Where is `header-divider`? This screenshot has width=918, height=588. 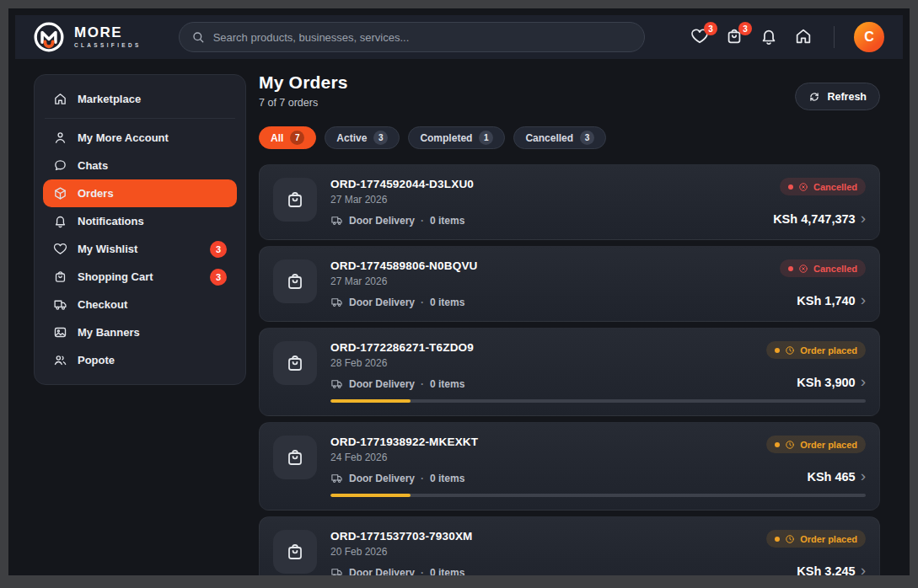
header-divider is located at coordinates (835, 37).